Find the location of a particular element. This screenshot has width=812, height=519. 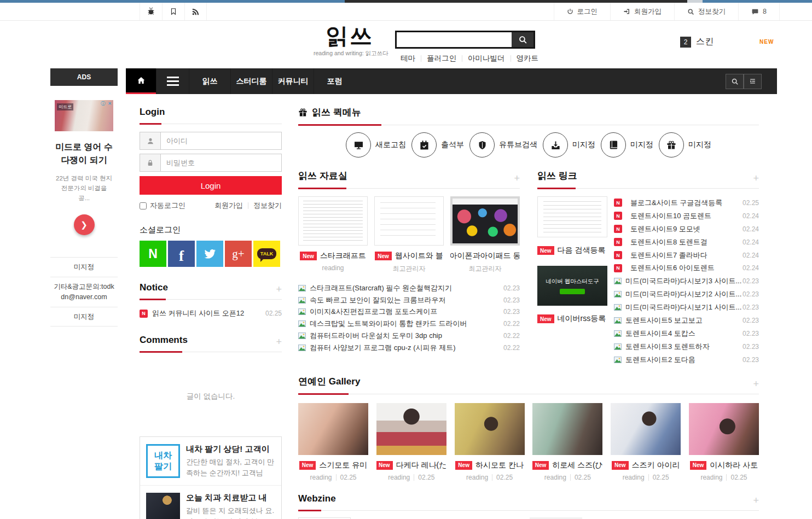

auto-login-checkbox is located at coordinates (143, 206).